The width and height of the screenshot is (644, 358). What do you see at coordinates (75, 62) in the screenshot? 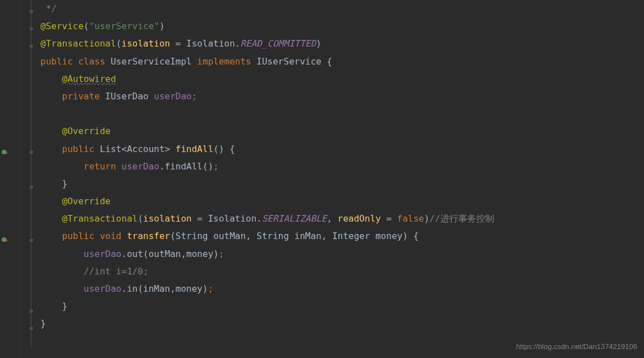
I see `keyword: public class` at bounding box center [75, 62].